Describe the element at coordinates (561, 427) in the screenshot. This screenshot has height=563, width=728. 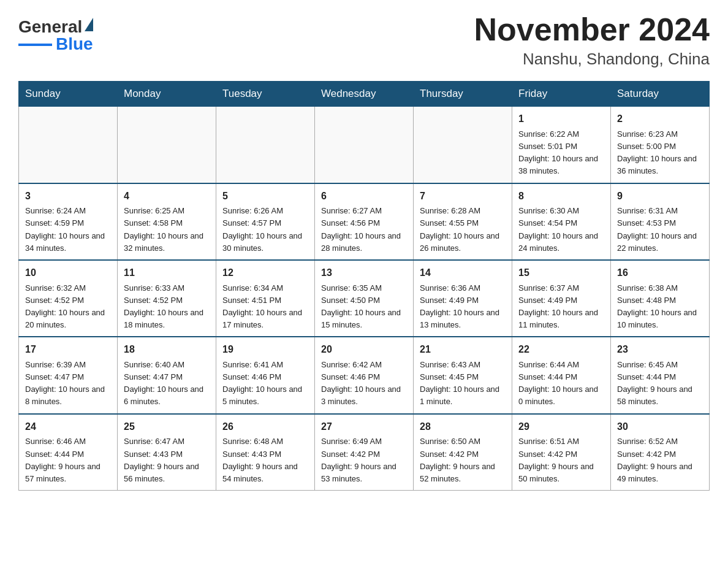
I see `day-number: 29` at that location.